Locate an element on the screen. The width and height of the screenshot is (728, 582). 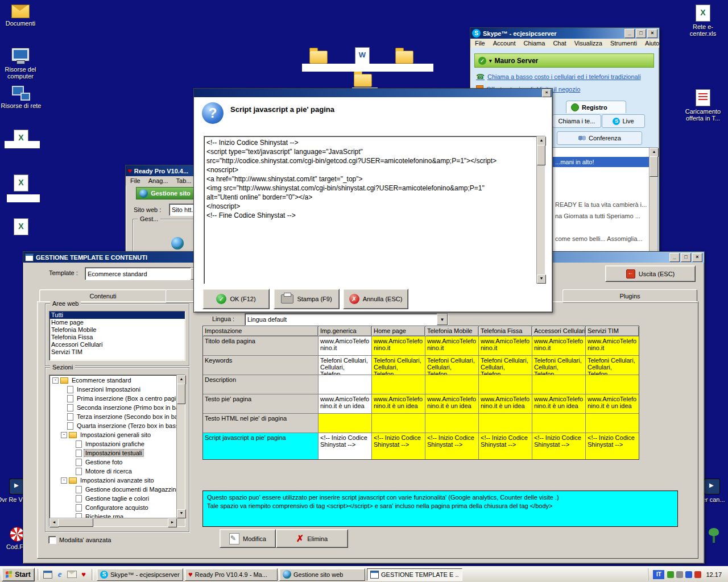
menu-item: Tab... is located at coordinates (184, 181).